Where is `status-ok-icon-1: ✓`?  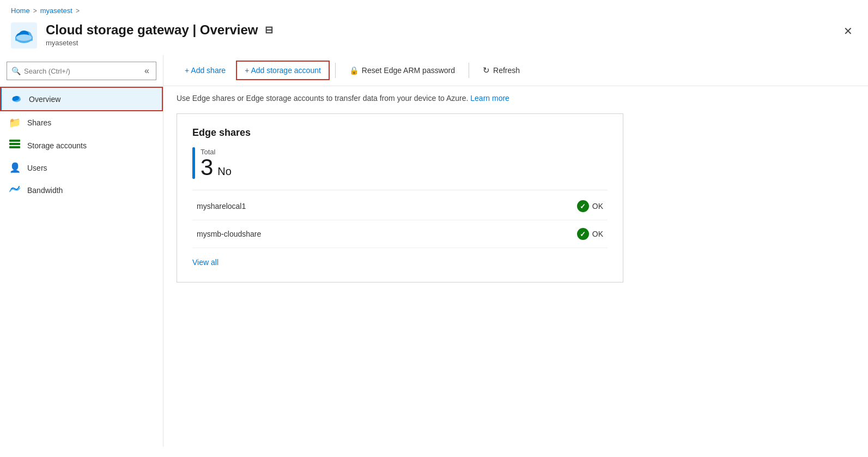
status-ok-icon-1: ✓ is located at coordinates (583, 206).